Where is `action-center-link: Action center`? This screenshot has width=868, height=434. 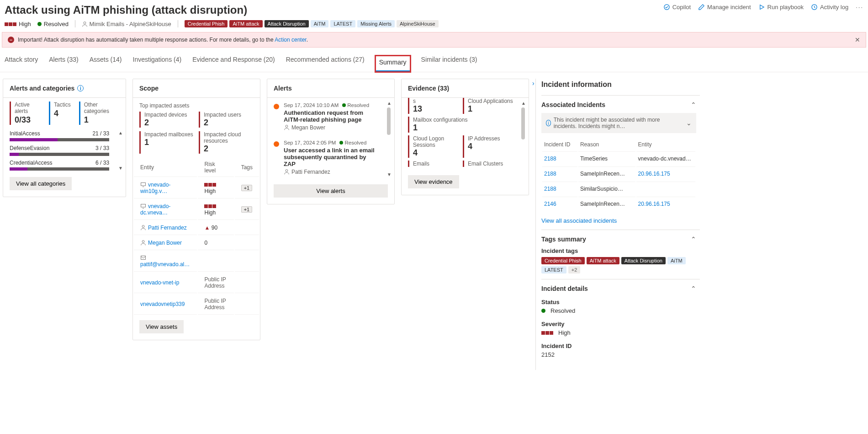
action-center-link: Action center is located at coordinates (291, 40).